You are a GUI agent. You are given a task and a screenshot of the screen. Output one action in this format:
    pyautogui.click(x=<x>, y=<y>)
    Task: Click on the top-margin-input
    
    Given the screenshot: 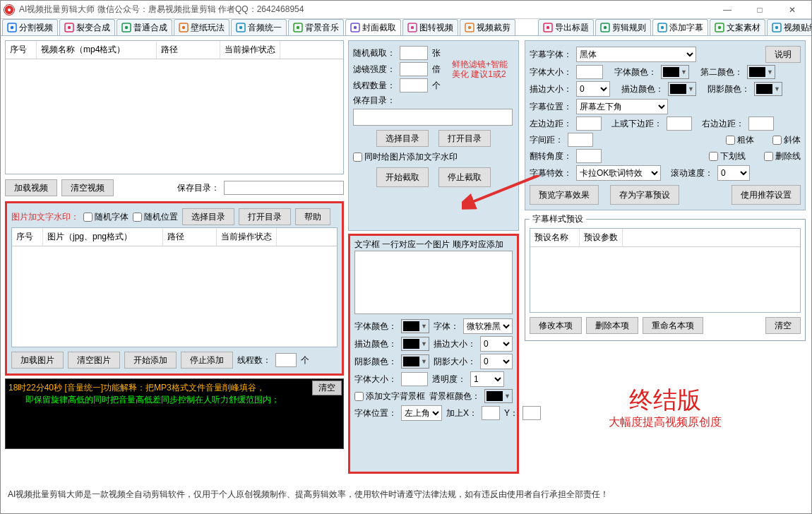 What is the action you would take?
    pyautogui.click(x=679, y=124)
    